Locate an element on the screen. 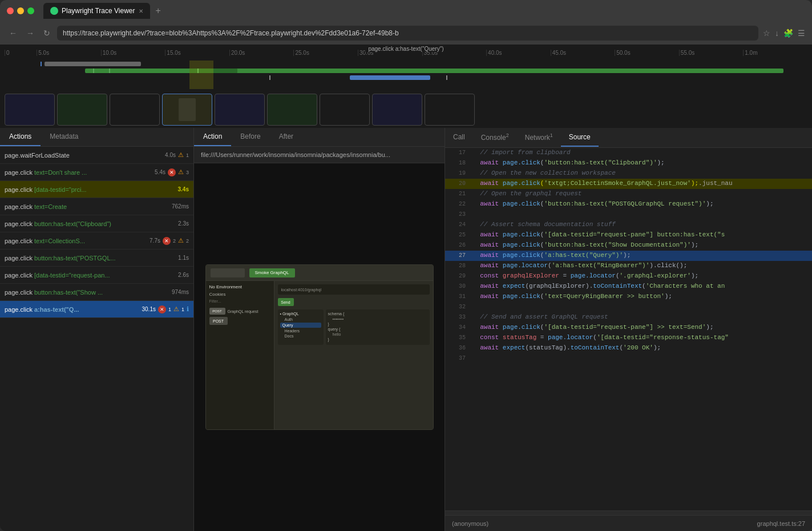 This screenshot has height=531, width=812. back-button: ← is located at coordinates (13, 33).